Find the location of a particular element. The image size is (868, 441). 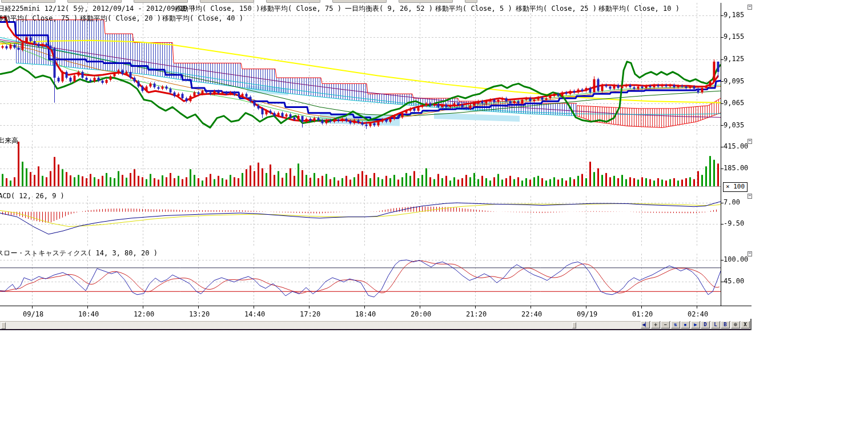

legend-item: 移動平均( Close, 10 ) is located at coordinates (639, 9).